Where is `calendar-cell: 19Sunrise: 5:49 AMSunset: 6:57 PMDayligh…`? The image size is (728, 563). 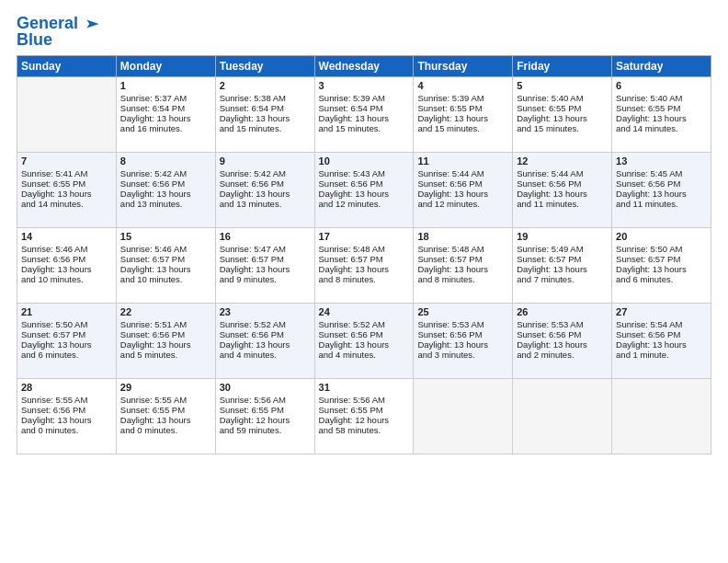 calendar-cell: 19Sunrise: 5:49 AMSunset: 6:57 PMDayligh… is located at coordinates (563, 265).